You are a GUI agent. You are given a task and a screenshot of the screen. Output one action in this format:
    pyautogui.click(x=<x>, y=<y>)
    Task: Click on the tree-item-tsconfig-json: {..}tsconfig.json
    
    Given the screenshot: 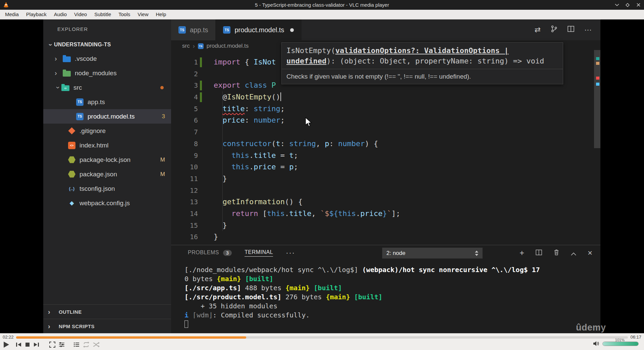 What is the action you would take?
    pyautogui.click(x=107, y=189)
    